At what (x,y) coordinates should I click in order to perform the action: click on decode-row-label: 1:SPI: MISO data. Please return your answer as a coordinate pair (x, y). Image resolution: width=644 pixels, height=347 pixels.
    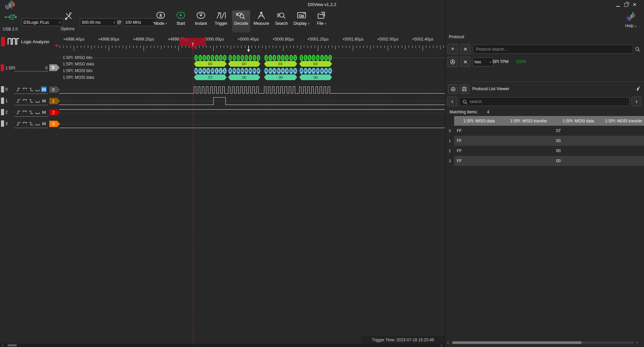
    Looking at the image, I should click on (78, 64).